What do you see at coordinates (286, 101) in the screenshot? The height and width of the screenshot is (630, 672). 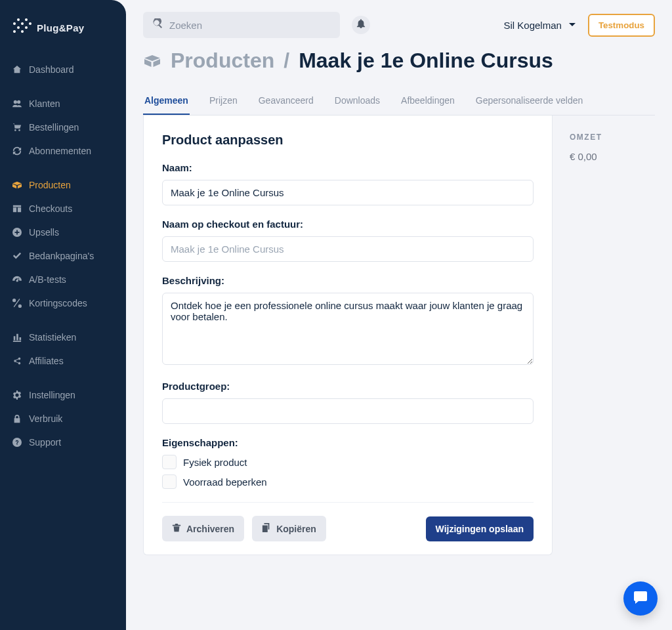 I see `tab-geavanceerd: Geavanceerd` at bounding box center [286, 101].